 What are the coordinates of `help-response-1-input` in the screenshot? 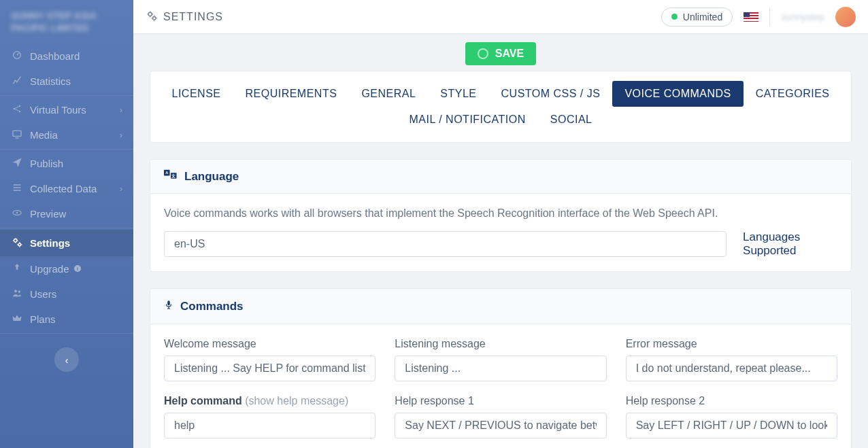 It's located at (501, 426).